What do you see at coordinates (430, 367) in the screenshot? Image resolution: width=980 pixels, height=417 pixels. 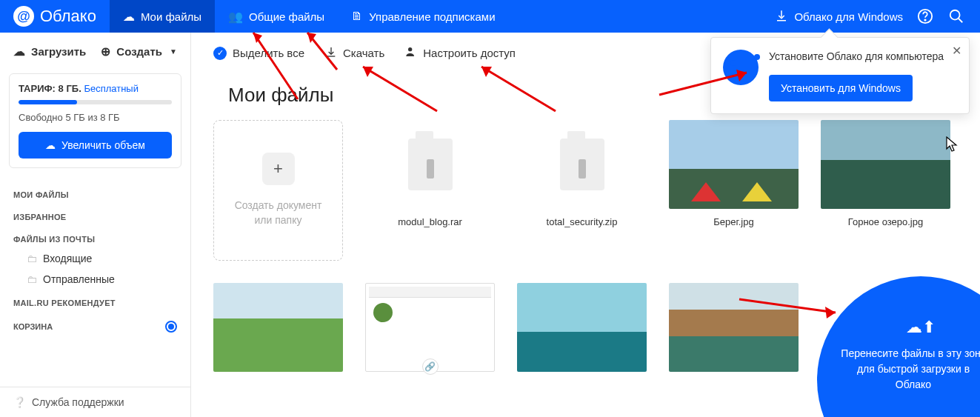 I see `shared-link-icon: 🔗` at bounding box center [430, 367].